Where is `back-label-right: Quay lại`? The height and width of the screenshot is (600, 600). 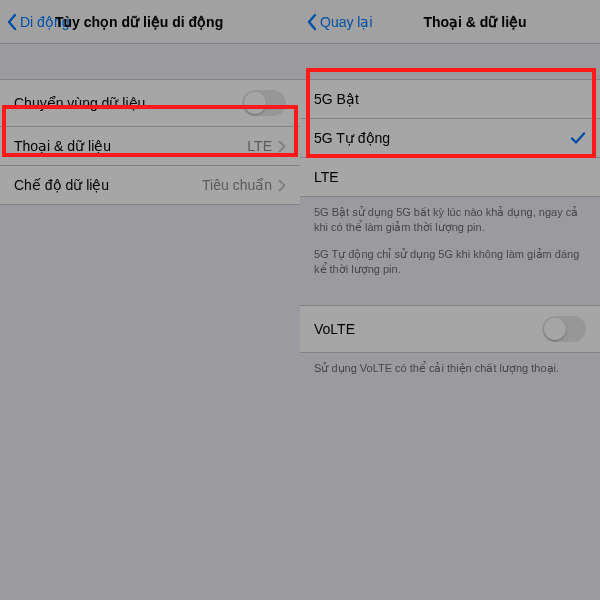 back-label-right: Quay lại is located at coordinates (346, 22).